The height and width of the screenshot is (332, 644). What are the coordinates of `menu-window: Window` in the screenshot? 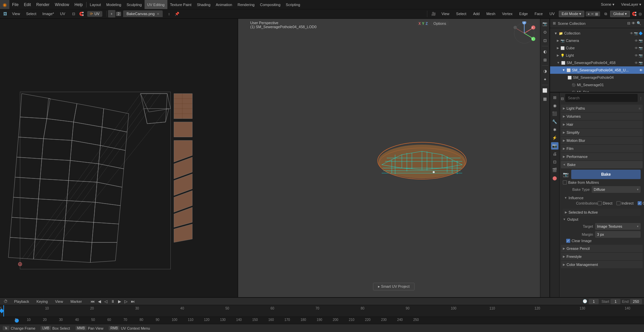 It's located at (62, 5).